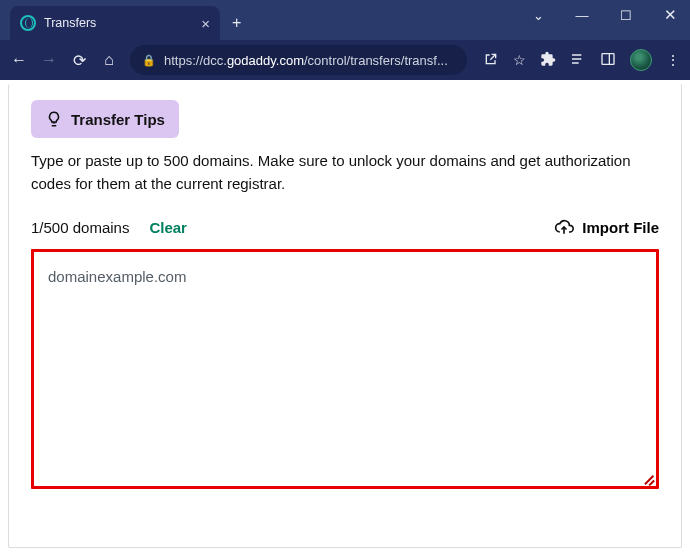 Image resolution: width=690 pixels, height=556 pixels. Describe the element at coordinates (149, 60) in the screenshot. I see `lock-icon: 🔒` at that location.